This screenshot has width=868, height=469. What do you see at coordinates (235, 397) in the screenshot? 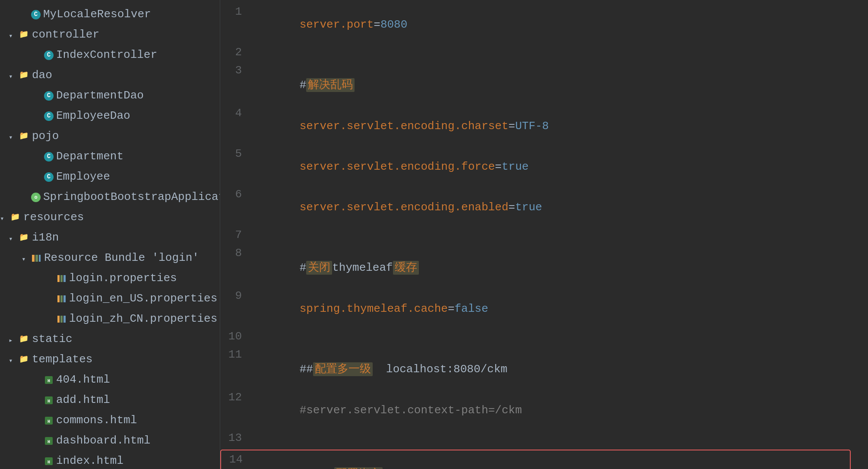
I see `line-num-12: 12` at bounding box center [235, 397].